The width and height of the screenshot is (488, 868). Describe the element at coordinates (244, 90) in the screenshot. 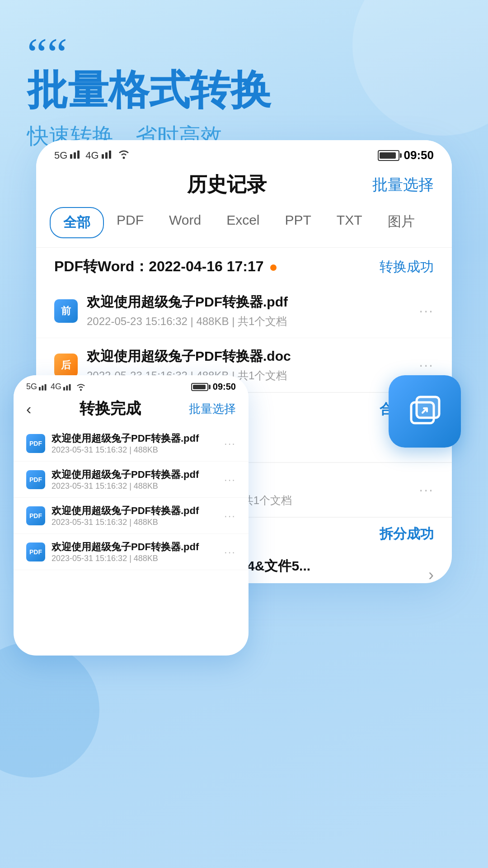

I see `hero-title: 批量格式转换` at that location.